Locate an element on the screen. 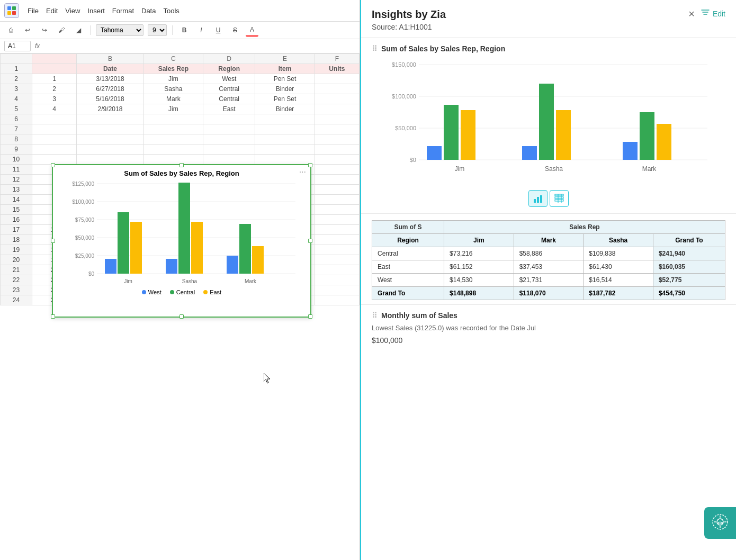 This screenshot has height=560, width=736. embedded-chart: ··· Sum of Sales by Sales Rep, Region $1… is located at coordinates (182, 241).